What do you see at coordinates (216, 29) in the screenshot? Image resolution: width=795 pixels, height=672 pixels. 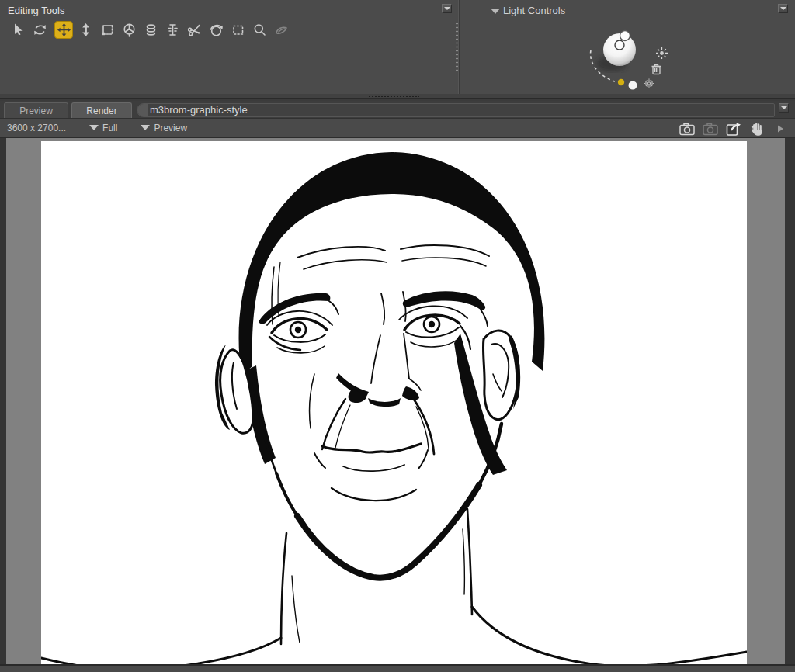 I see `geometry-sphere-tool-button` at bounding box center [216, 29].